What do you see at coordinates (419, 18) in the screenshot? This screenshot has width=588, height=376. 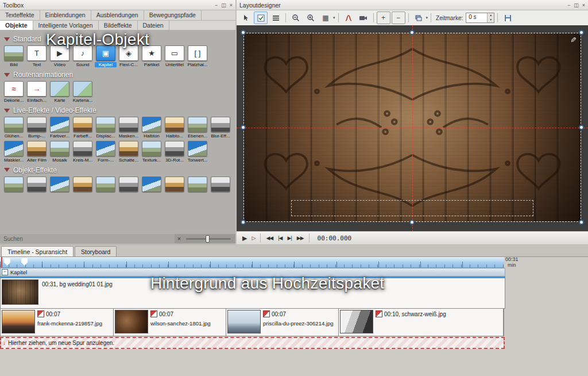 I see `layers-button` at bounding box center [419, 18].